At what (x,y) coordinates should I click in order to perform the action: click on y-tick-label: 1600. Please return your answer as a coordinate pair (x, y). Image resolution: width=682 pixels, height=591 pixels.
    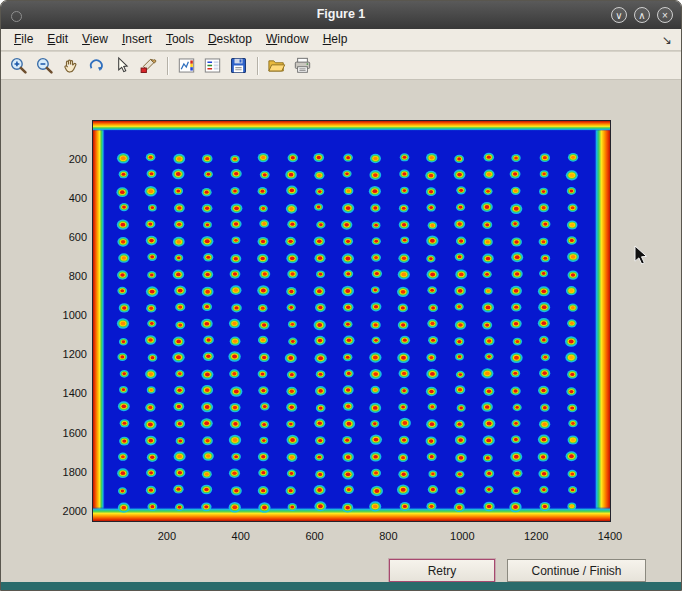
    Looking at the image, I should click on (66, 433).